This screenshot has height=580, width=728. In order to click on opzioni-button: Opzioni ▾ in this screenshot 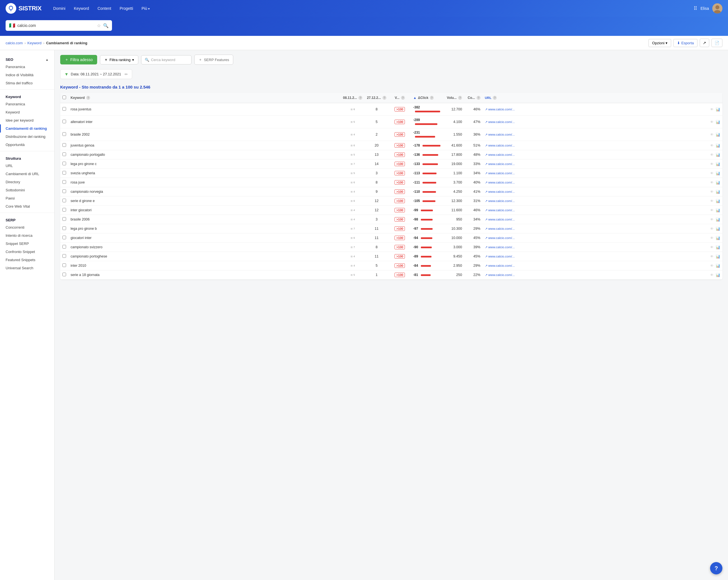, I will do `click(660, 43)`.